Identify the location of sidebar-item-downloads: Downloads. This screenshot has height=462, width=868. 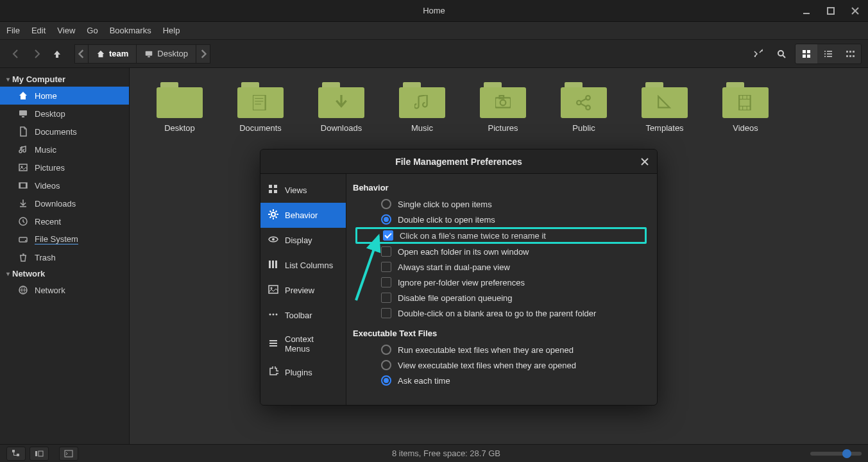
(64, 203).